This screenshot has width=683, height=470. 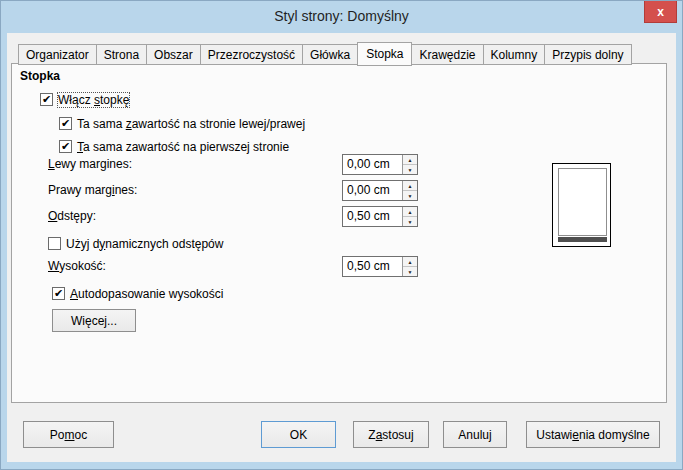 I want to click on height-label: Wysokość:, so click(x=77, y=266).